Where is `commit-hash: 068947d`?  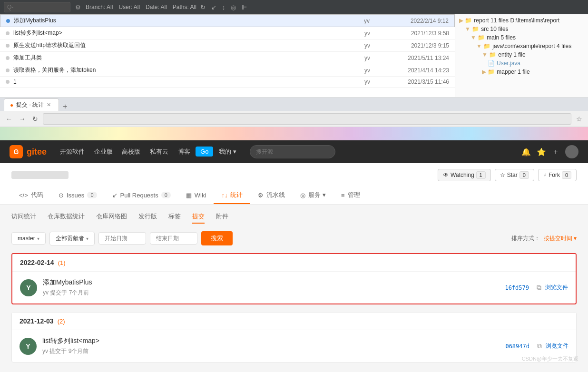 commit-hash: 068947d is located at coordinates (518, 346).